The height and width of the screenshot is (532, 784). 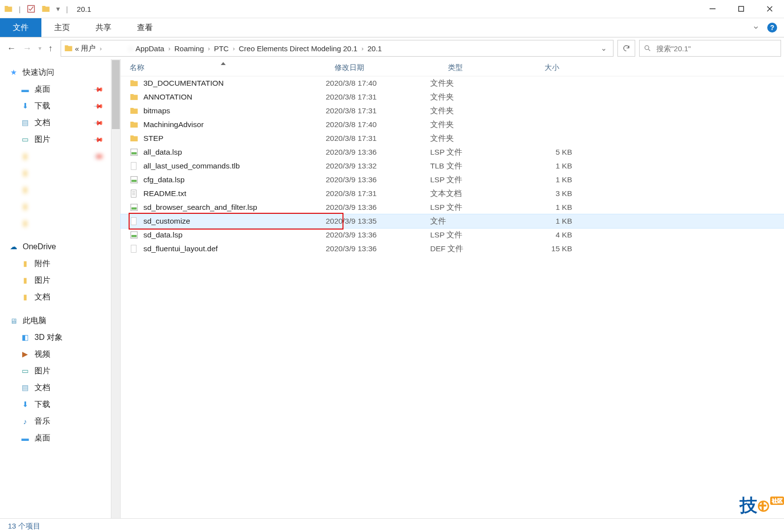 I want to click on sidebar-item-desktop: ▬桌面, so click(x=60, y=438).